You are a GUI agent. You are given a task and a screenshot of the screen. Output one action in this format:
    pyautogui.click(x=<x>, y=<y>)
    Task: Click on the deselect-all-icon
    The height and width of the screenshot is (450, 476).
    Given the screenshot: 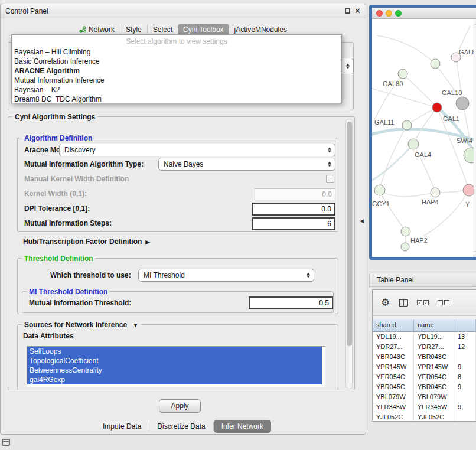 What is the action you would take?
    pyautogui.click(x=444, y=302)
    